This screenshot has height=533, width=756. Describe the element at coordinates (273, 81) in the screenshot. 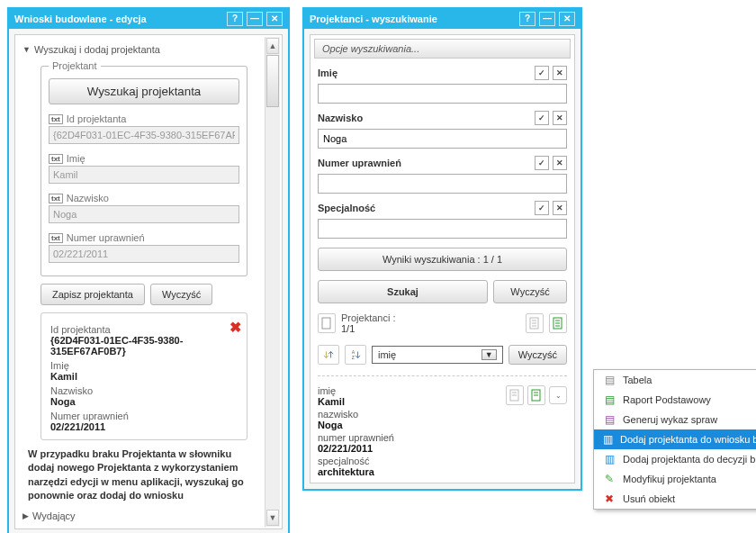

I see `scroll-thumb` at that location.